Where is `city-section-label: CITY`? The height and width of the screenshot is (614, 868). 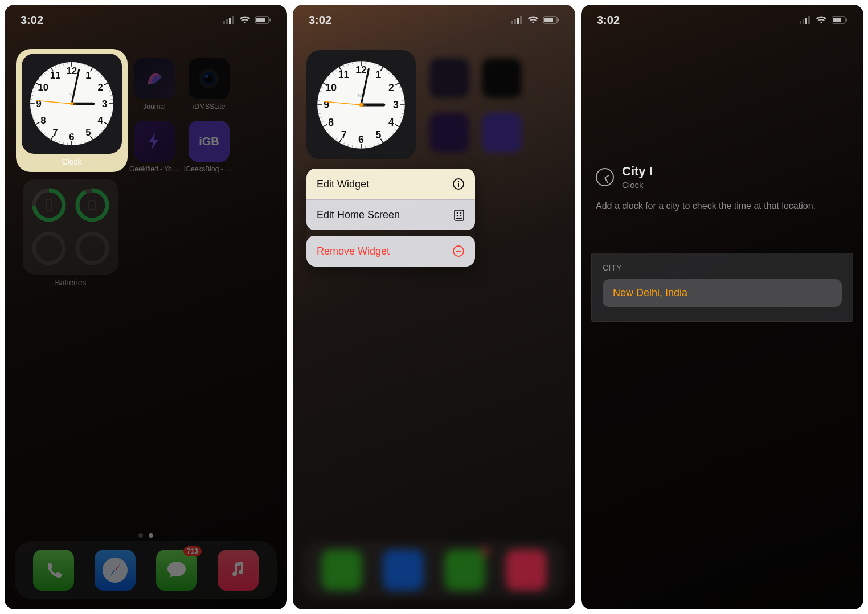
city-section-label: CITY is located at coordinates (722, 268).